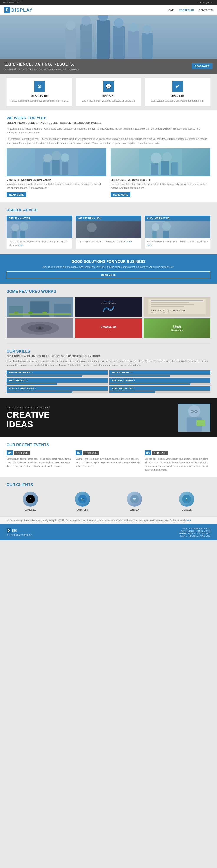  What do you see at coordinates (39, 96) in the screenshot?
I see `strategies-title: STRATEGIES` at bounding box center [39, 96].